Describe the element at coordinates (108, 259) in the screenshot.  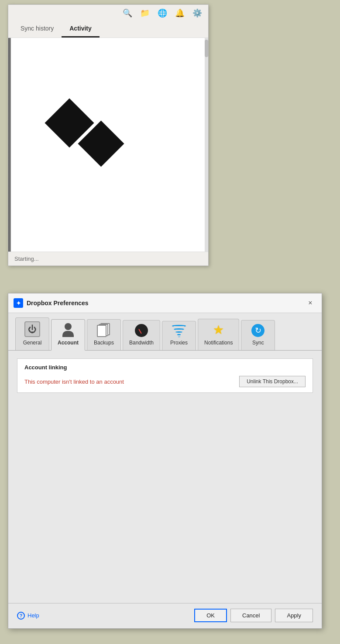
I see `status-bar: Starting...` at that location.